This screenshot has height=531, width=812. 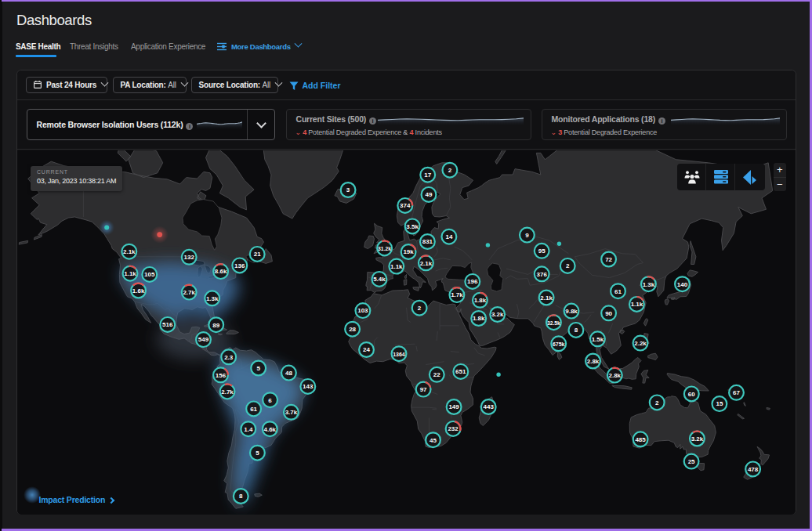 What do you see at coordinates (597, 340) in the screenshot?
I see `svg-text: 1.5k` at bounding box center [597, 340].